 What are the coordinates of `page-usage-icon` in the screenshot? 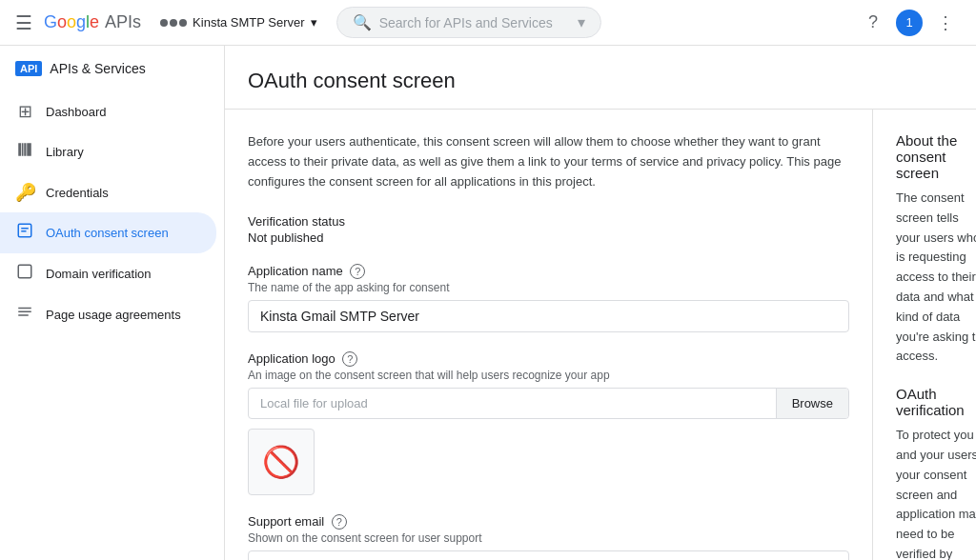 It's located at (25, 314).